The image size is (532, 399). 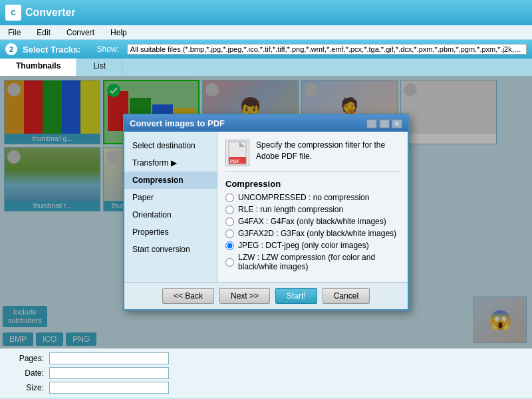 What do you see at coordinates (177, 124) in the screenshot?
I see `modal-title: Convert images to PDF` at bounding box center [177, 124].